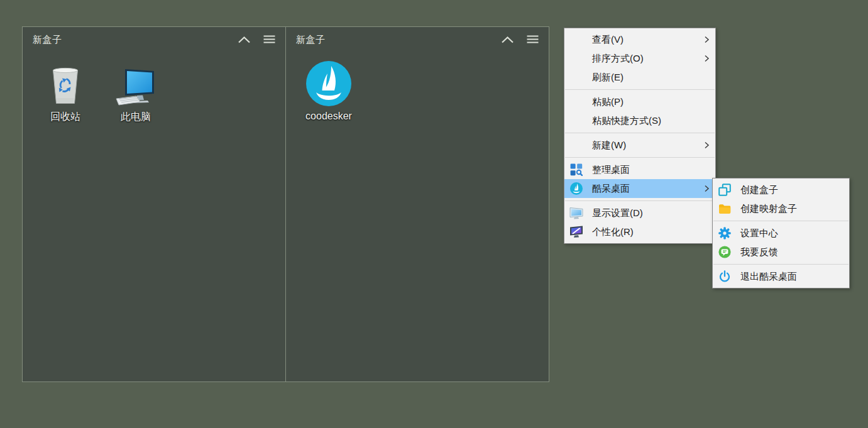 The image size is (868, 428). Describe the element at coordinates (788, 234) in the screenshot. I see `menu-item-label: 设置中心` at that location.